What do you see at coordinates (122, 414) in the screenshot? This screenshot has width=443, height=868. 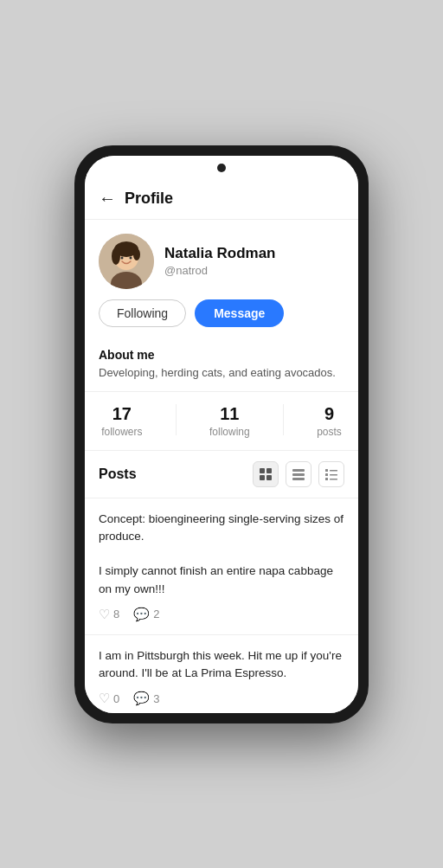 I see `followers-count: 17` at bounding box center [122, 414].